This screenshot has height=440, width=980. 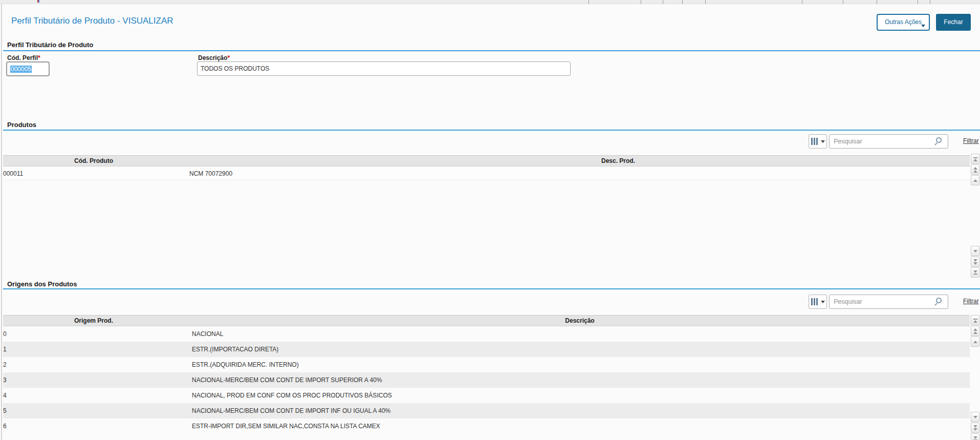 What do you see at coordinates (486, 426) in the screenshot?
I see `origens-table-row: 6 ESTR-IMPORT DIR,SEM SIMILAR NAC,CONSTA…` at bounding box center [486, 426].